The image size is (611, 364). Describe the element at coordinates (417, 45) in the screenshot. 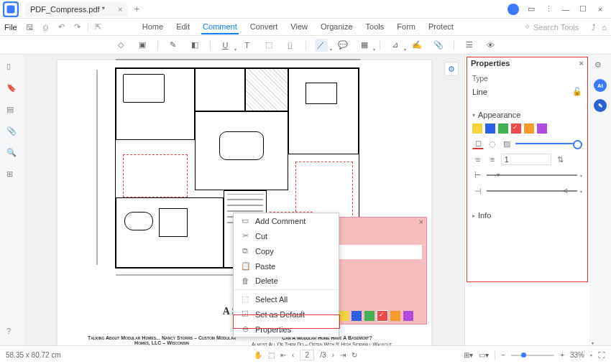

I see `signature-icon: ✍` at that location.